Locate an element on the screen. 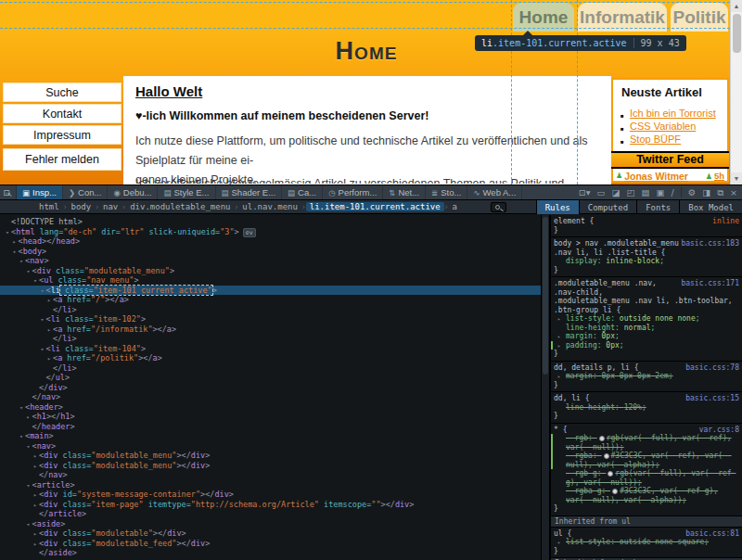  paintbrush-icon: ◪ is located at coordinates (616, 193).